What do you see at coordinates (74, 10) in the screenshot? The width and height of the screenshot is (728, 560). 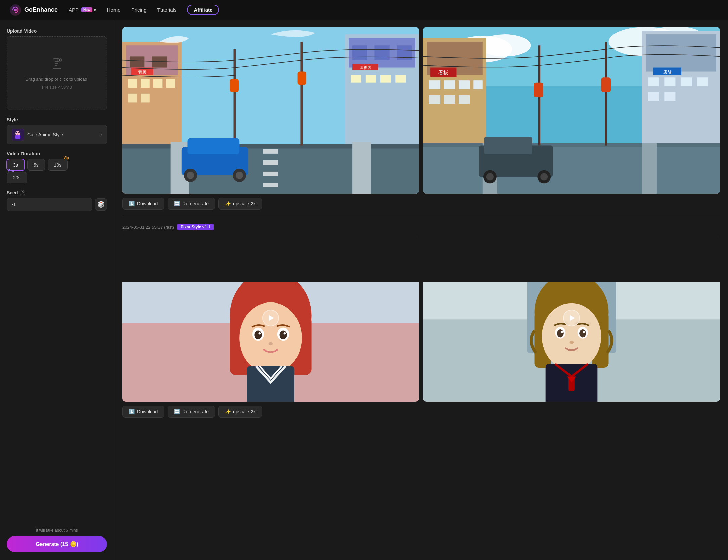 I see `nav-app-label: APP` at bounding box center [74, 10].